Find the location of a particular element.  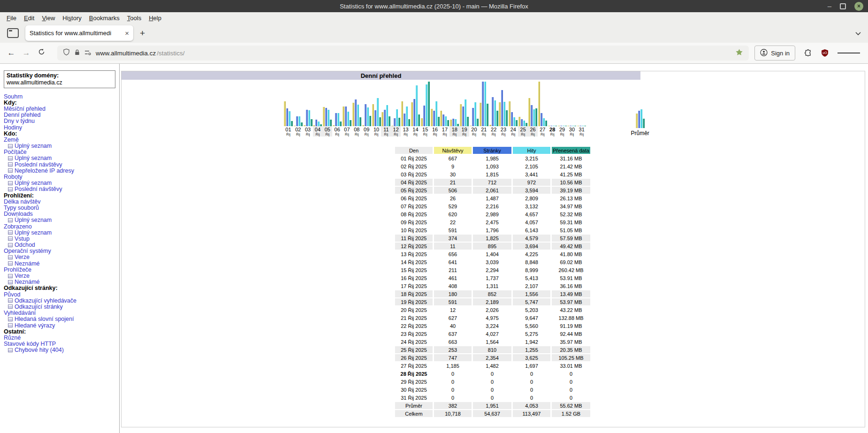

sidebar-link: Původ is located at coordinates (12, 295).